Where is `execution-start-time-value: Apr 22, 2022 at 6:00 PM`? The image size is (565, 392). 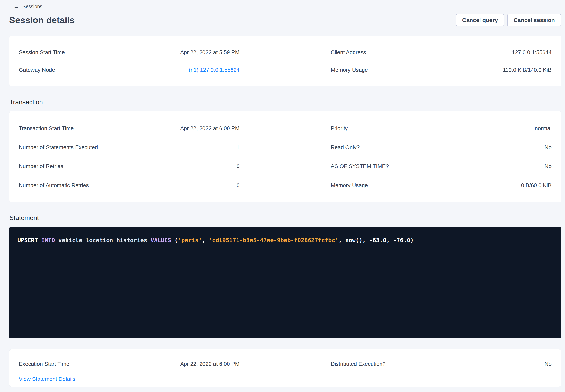 execution-start-time-value: Apr 22, 2022 at 6:00 PM is located at coordinates (210, 364).